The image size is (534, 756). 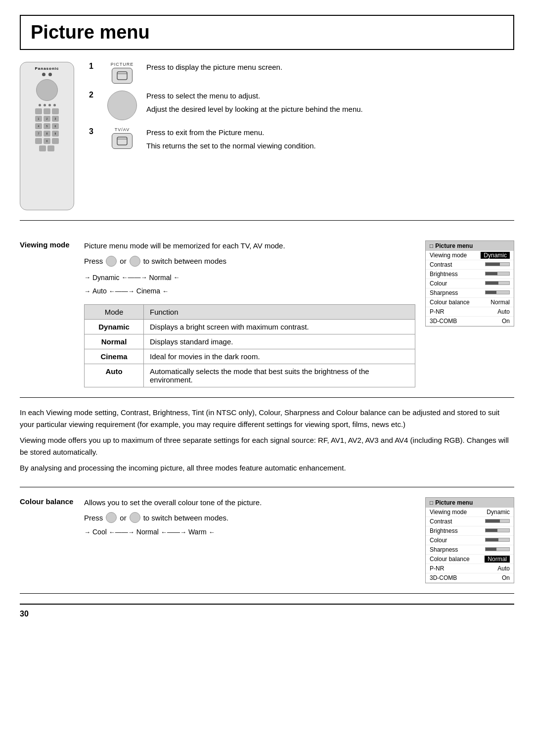 What do you see at coordinates (111, 518) in the screenshot?
I see `cb-nav-left-icon` at bounding box center [111, 518].